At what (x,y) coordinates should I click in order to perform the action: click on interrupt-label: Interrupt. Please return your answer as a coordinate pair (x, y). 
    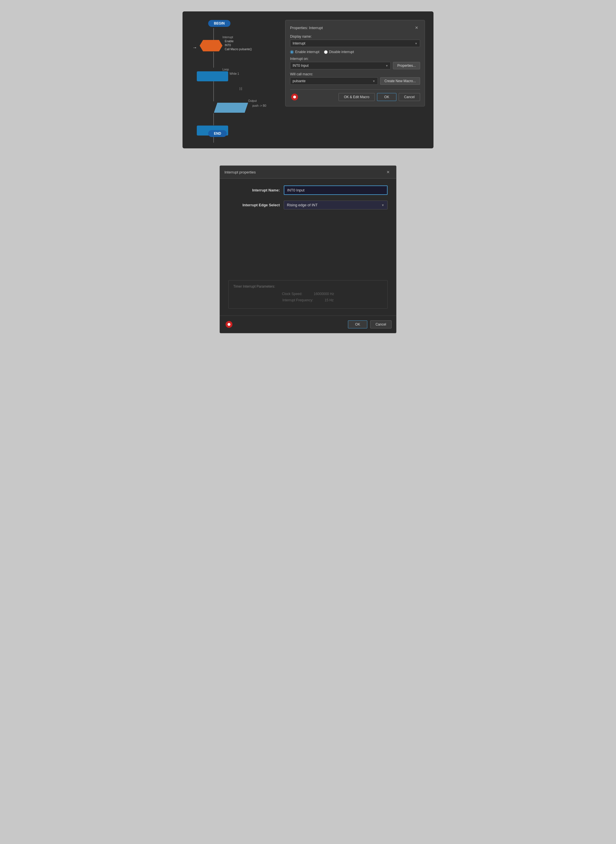
    Looking at the image, I should click on (228, 37).